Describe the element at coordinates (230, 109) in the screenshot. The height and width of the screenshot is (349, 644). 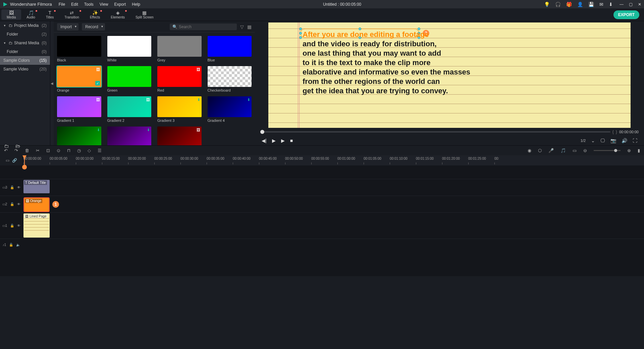
I see `media-item-Gradient 4: ⬇Gradient 4` at that location.